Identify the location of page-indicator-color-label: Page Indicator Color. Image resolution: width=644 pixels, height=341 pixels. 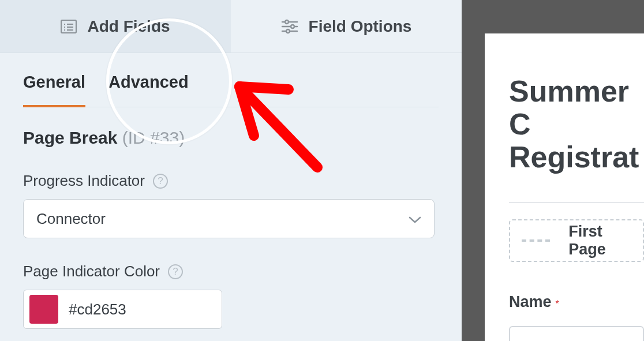
(91, 271).